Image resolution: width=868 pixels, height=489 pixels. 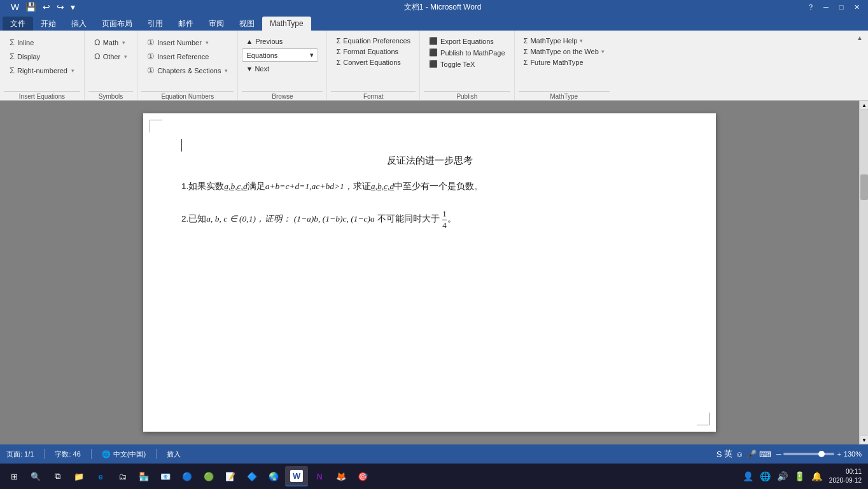 I want to click on app2-btn: 🟢, so click(x=209, y=476).